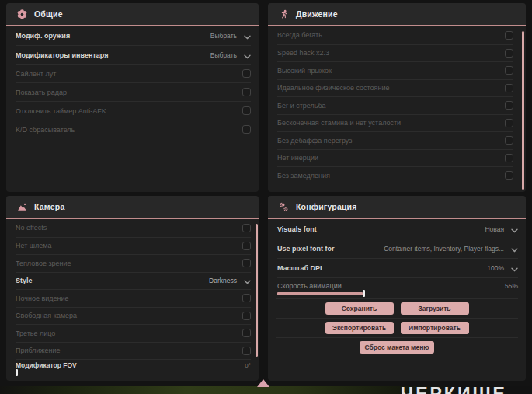  I want to click on row-label: Visuals font, so click(297, 229).